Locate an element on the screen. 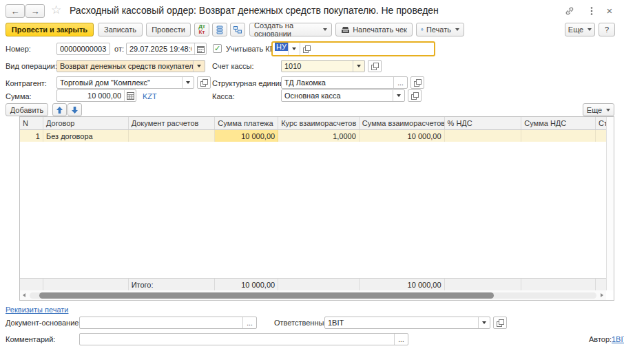 The height and width of the screenshot is (364, 624). kpn-combo-focused: НУ is located at coordinates (353, 49).